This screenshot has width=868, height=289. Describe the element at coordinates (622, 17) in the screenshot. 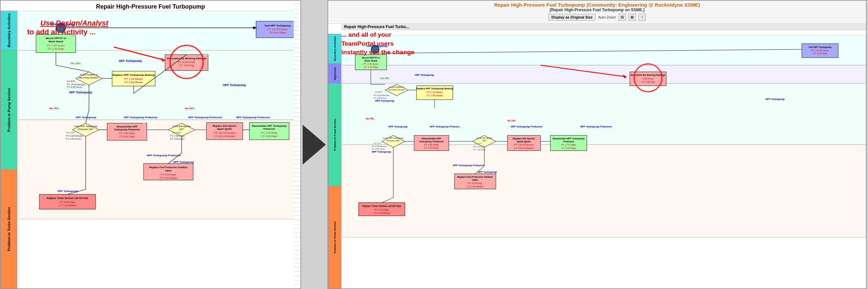

I see `zoom-fit-icon: ⊞` at that location.